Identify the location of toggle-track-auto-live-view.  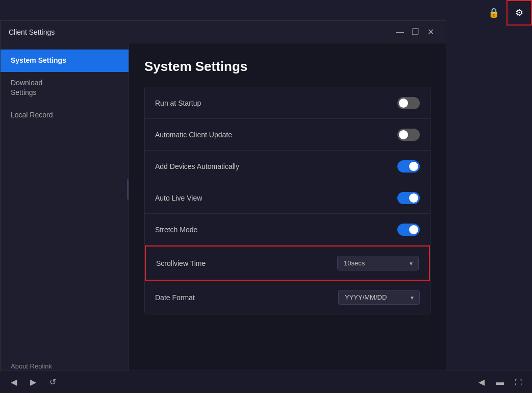
(409, 198).